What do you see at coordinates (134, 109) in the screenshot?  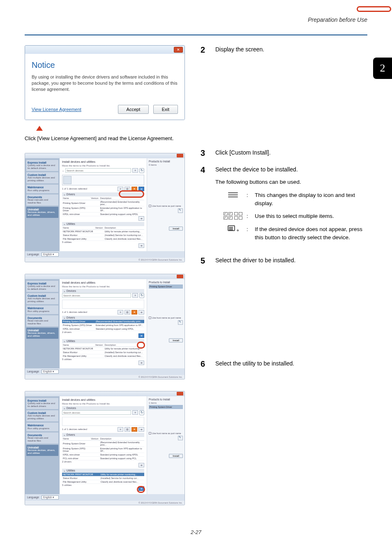 I see `accept-button: Accept` at bounding box center [134, 109].